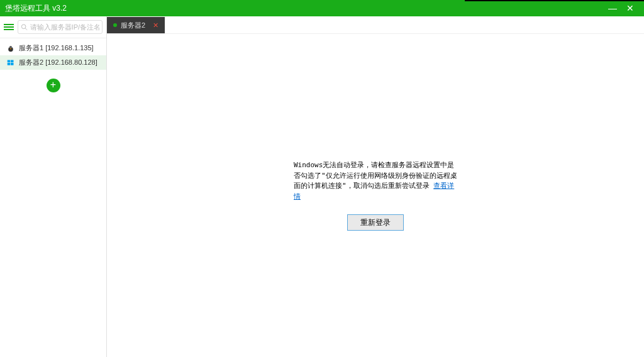 Image resolution: width=644 pixels, height=357 pixels. What do you see at coordinates (115, 25) in the screenshot?
I see `status-dot` at bounding box center [115, 25].